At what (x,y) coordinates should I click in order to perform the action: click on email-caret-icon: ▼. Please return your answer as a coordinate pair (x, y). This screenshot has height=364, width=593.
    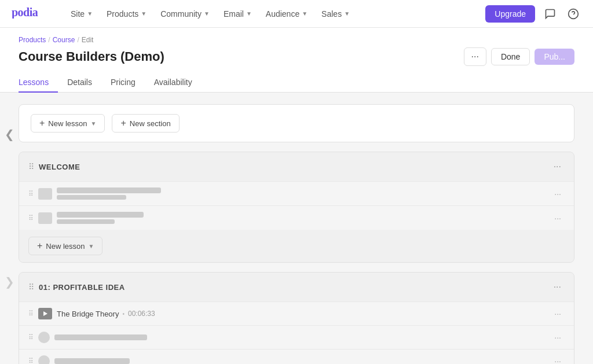
    Looking at the image, I should click on (249, 14).